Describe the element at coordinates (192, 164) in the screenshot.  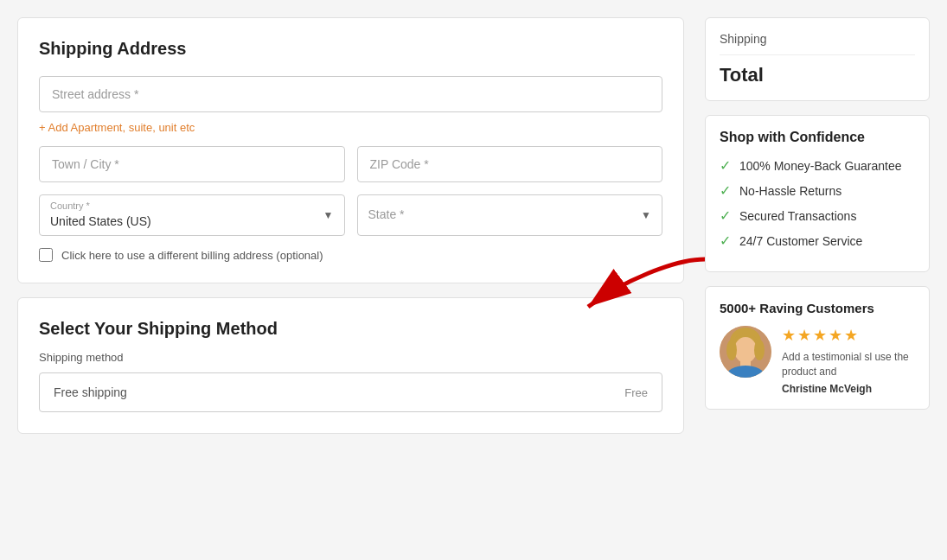
I see `town-city-input` at that location.